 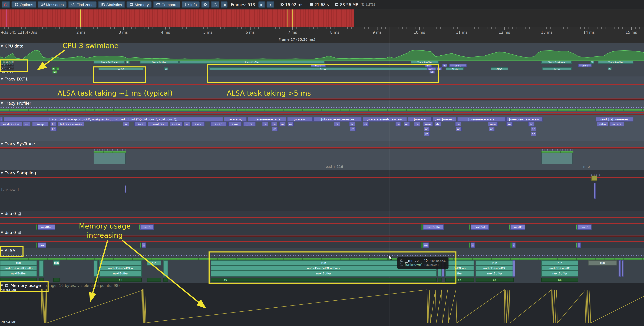 I want to click on sample-zone: [uloreacrereacrereacre, so click(x=338, y=119).